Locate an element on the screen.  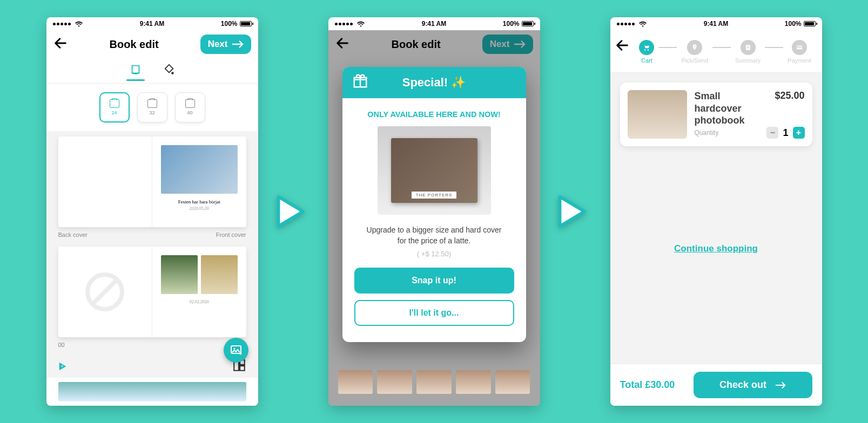
qty-minus-button: − is located at coordinates (772, 133).